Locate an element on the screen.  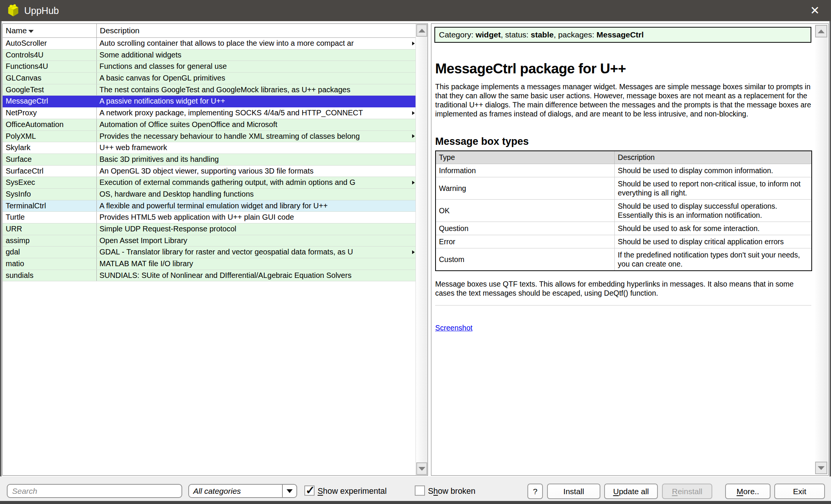
detail-scrollbar is located at coordinates (821, 250).